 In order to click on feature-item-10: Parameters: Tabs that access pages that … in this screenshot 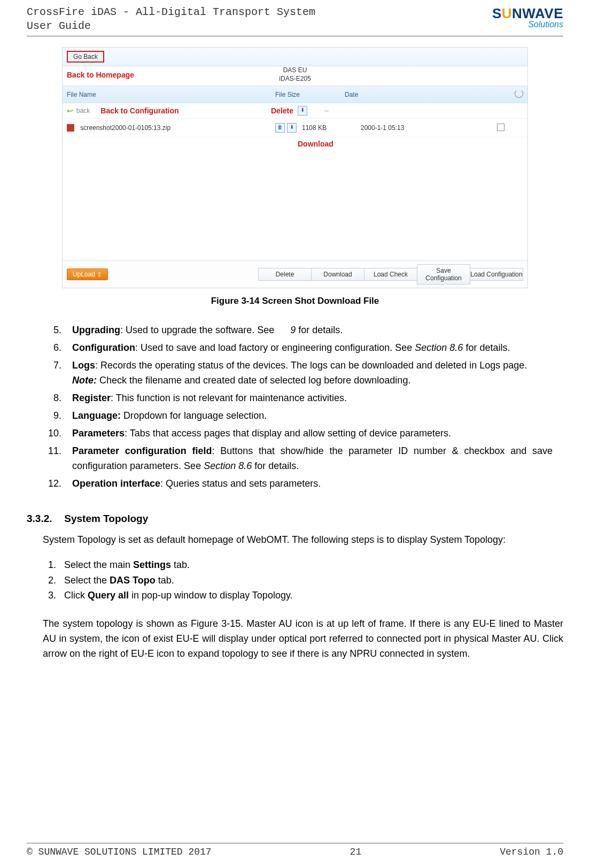, I will do `click(308, 433)`.